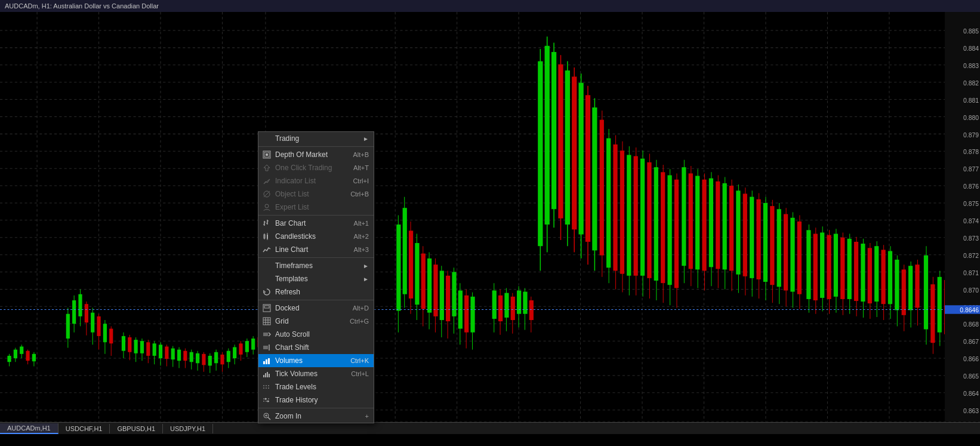 The width and height of the screenshot is (980, 446). What do you see at coordinates (316, 321) in the screenshot?
I see `menu-item-grid: Grid Ctrl+G` at bounding box center [316, 321].